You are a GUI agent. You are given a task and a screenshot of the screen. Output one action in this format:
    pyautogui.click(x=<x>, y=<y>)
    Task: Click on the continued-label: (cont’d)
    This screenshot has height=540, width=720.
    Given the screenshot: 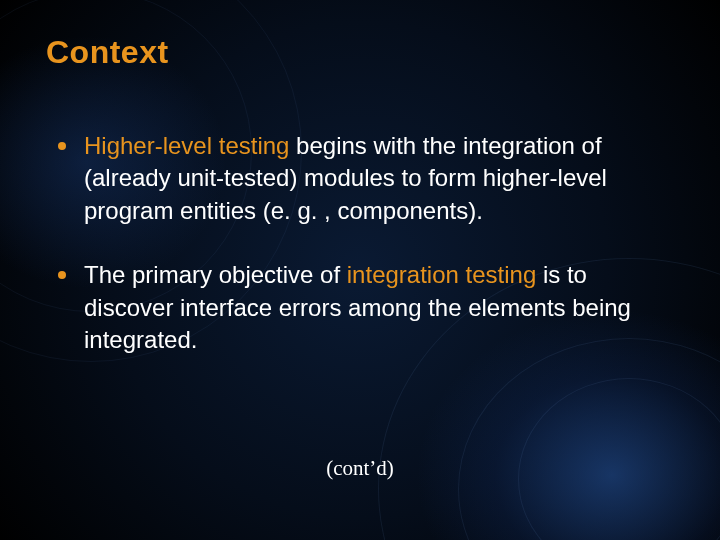 What is the action you would take?
    pyautogui.click(x=360, y=468)
    